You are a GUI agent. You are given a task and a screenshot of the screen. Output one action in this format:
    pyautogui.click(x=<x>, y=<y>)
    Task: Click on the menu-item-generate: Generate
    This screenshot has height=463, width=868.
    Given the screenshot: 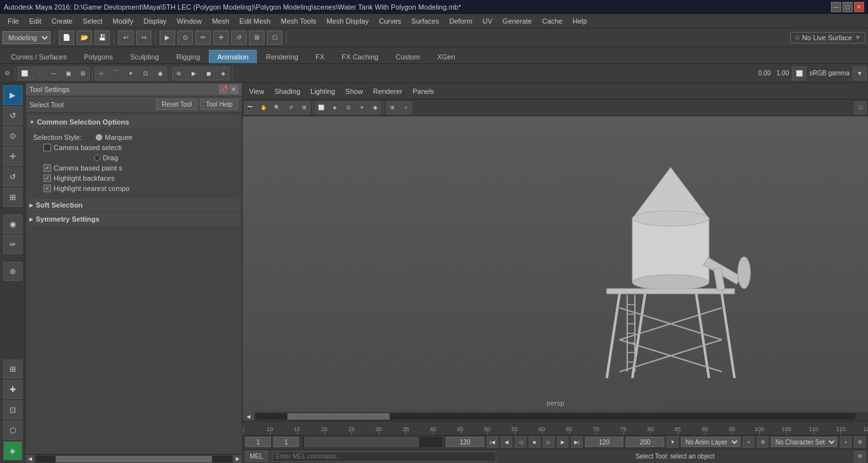 What is the action you would take?
    pyautogui.click(x=517, y=21)
    